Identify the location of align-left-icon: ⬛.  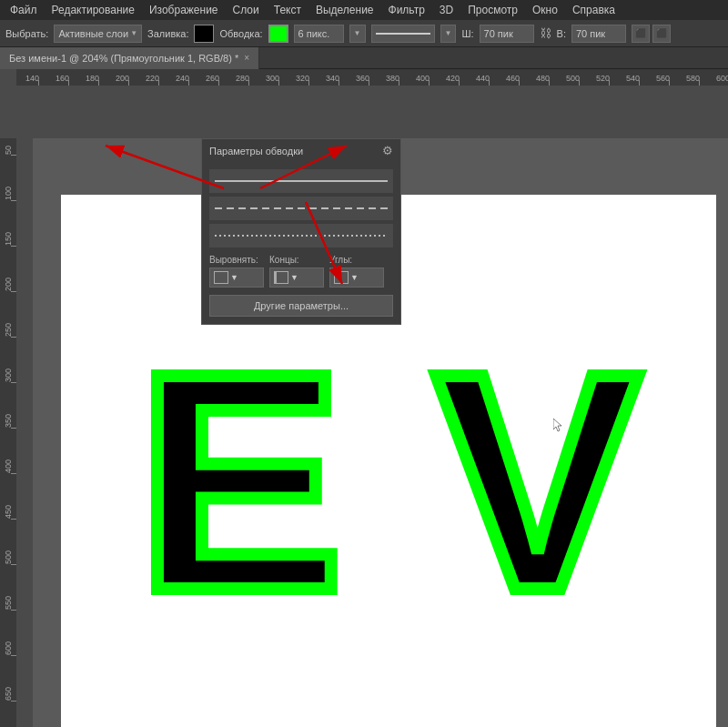
(641, 34).